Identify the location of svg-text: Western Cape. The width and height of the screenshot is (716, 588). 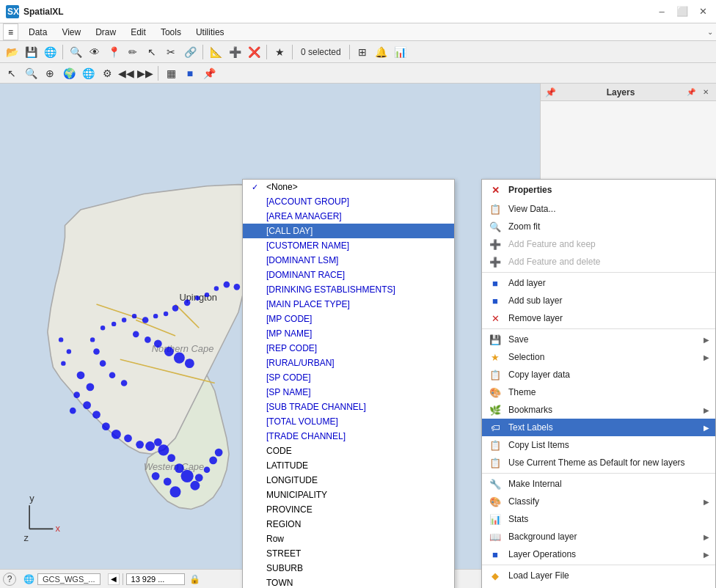
(174, 466).